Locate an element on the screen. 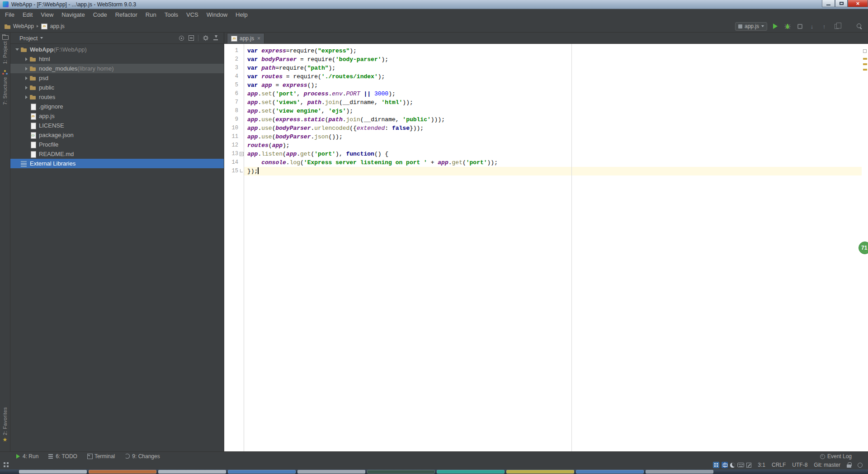 The image size is (868, 474). tree-item-package-json: package.json is located at coordinates (117, 135).